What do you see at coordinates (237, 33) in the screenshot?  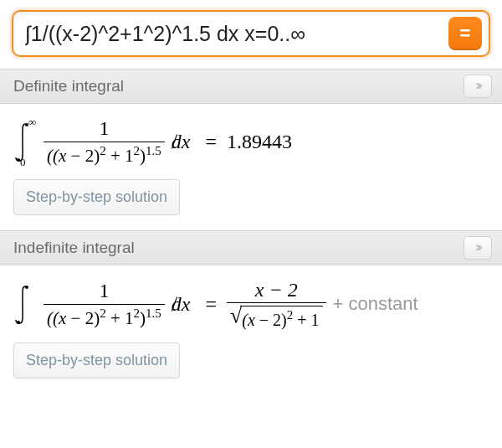 I see `query-input: ∫1/((x-2)^2+1^2)^1.5 dx x=0..∞` at bounding box center [237, 33].